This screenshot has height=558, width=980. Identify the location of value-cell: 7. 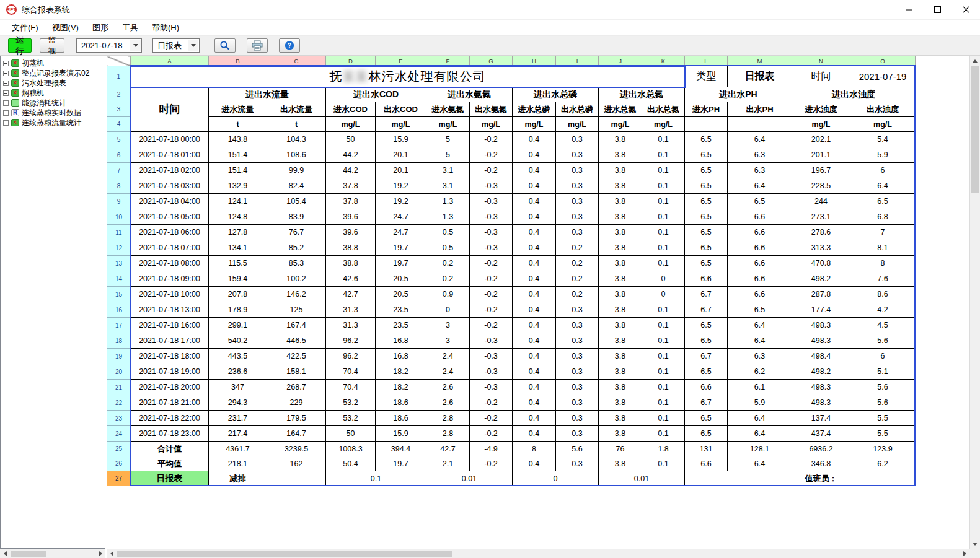
(883, 233).